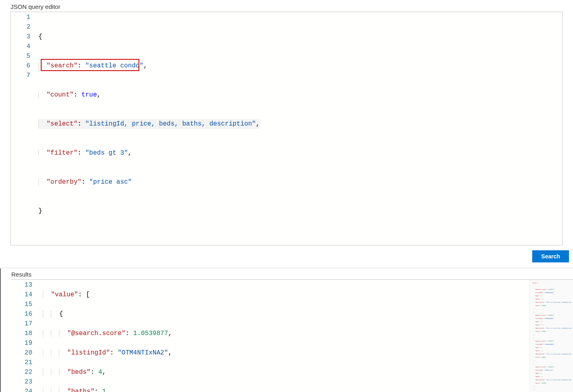 The width and height of the screenshot is (573, 392). I want to click on results-gutter: 13 14 15 16 17 18 19 20 21 22 23 24 25 2…, so click(26, 336).